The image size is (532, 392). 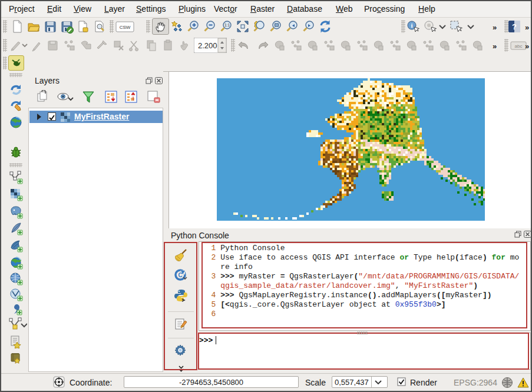 I want to click on svg-text: CSW, so click(x=125, y=27).